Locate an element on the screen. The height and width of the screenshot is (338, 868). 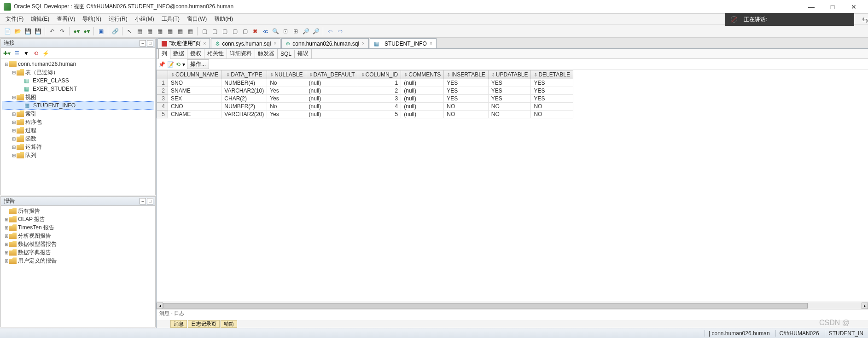
menu-edit: 编辑(E) is located at coordinates (40, 19).